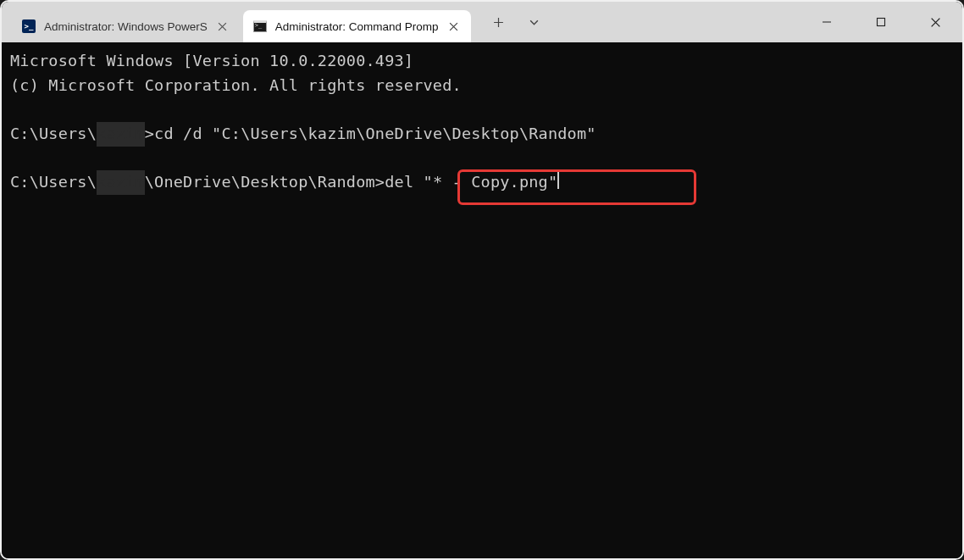 This screenshot has width=964, height=560. Describe the element at coordinates (29, 26) in the screenshot. I see `powershell-icon: >_` at that location.